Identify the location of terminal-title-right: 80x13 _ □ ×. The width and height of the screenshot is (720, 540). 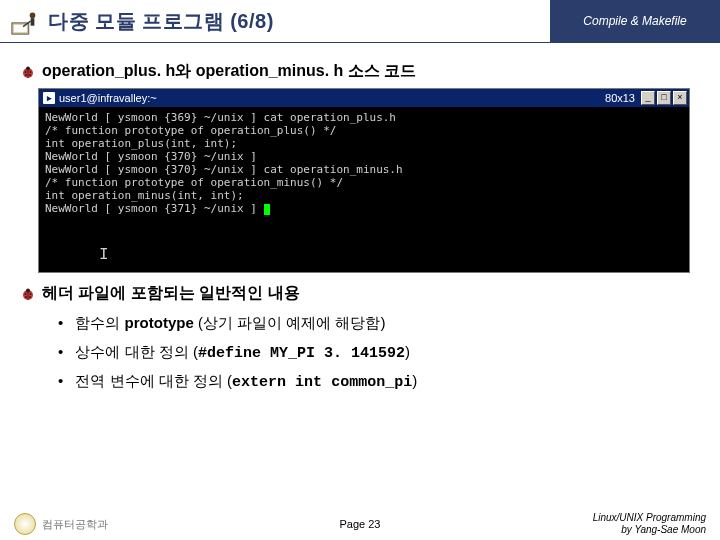
(646, 98).